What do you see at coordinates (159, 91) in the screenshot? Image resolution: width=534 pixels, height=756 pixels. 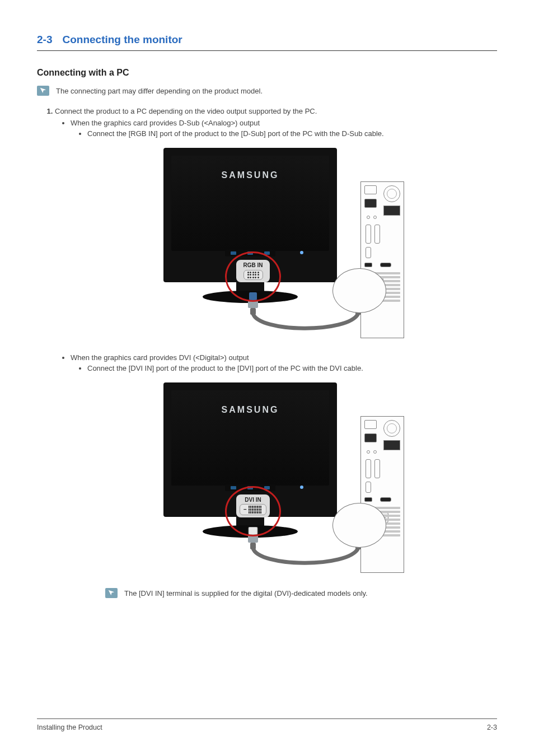 I see `note-1-text: The connecting part may differ depending…` at bounding box center [159, 91].